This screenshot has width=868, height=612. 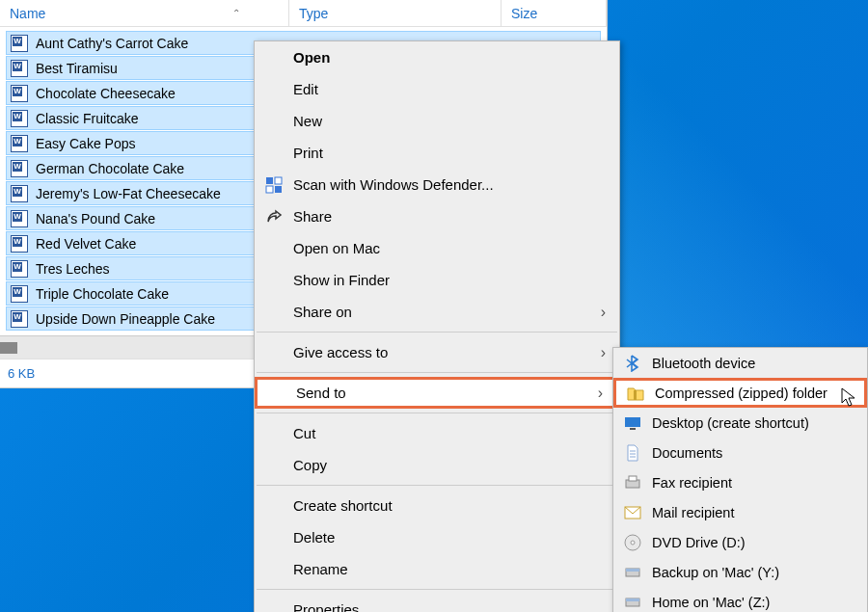 I want to click on submenu-backup-label: Backup on 'Mac' (Y:), so click(x=716, y=572).